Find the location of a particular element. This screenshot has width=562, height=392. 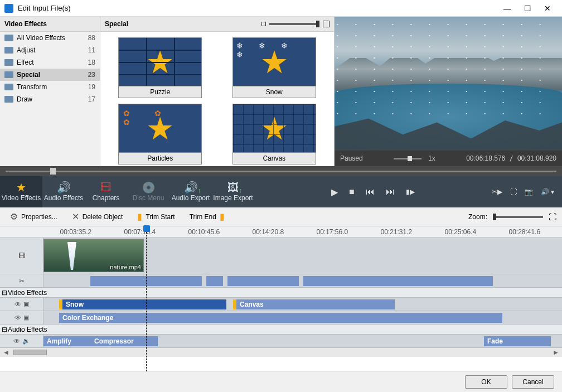

ok-button: OK is located at coordinates (486, 382).